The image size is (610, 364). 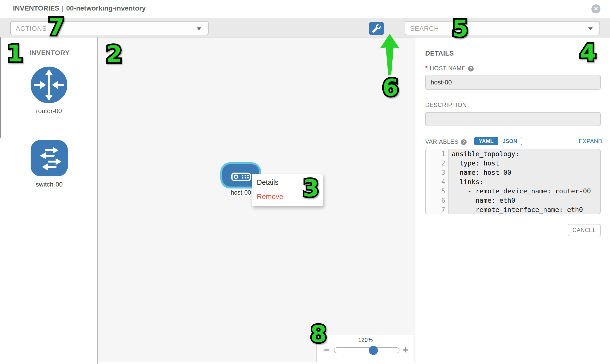 What do you see at coordinates (480, 173) in the screenshot?
I see `line-text: name: host-00` at bounding box center [480, 173].